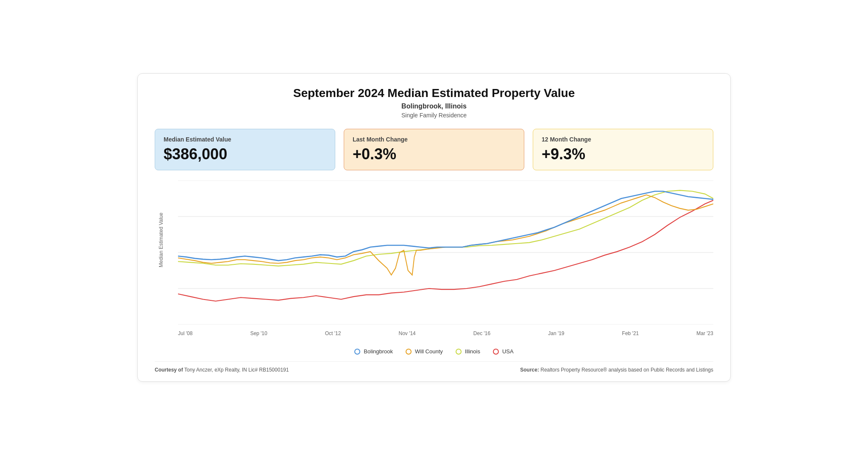  Describe the element at coordinates (434, 352) in the screenshot. I see `chart-legend: Bolingbrook Will County Illinois USA` at that location.